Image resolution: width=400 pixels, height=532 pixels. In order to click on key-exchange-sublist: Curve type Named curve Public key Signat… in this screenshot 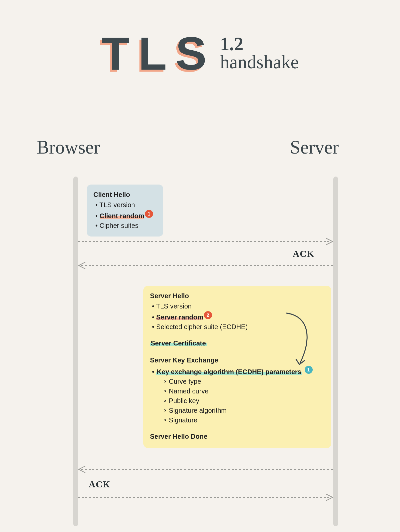, I will do `click(237, 401)`.